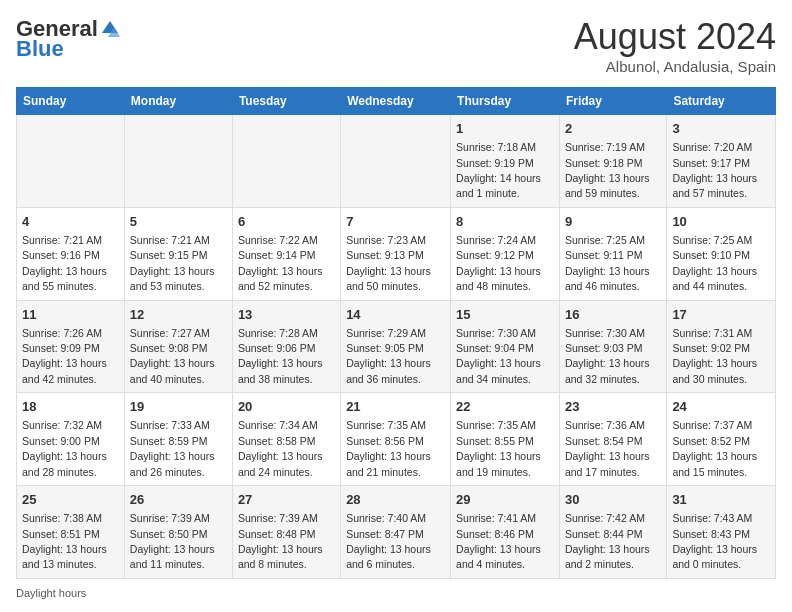 This screenshot has height=612, width=792. Describe the element at coordinates (505, 407) in the screenshot. I see `day-number: 22` at that location.